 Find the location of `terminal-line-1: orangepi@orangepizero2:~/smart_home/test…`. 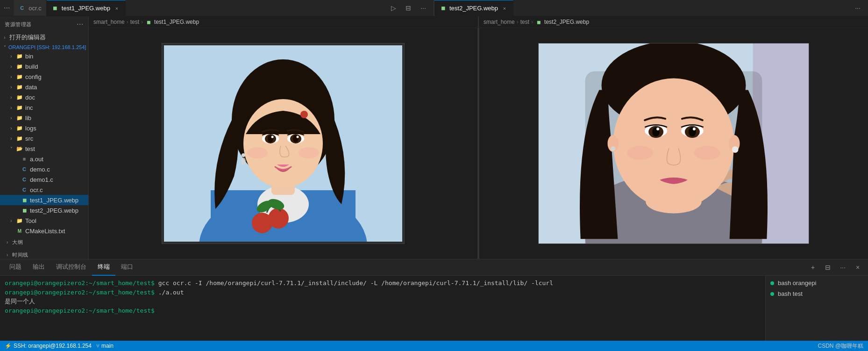

terminal-line-1: orangepi@orangepizero2:~/smart_home/test… is located at coordinates (383, 283).